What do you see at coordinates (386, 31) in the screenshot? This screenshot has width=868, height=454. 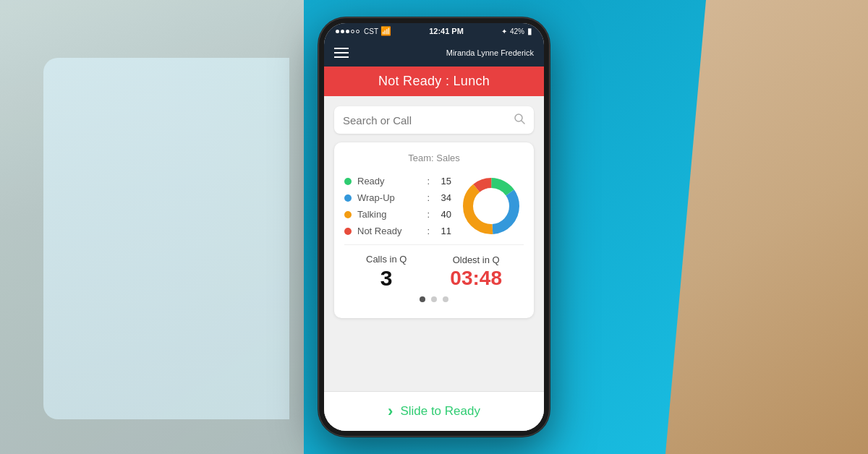 I see `wifi-icon: 📶` at bounding box center [386, 31].